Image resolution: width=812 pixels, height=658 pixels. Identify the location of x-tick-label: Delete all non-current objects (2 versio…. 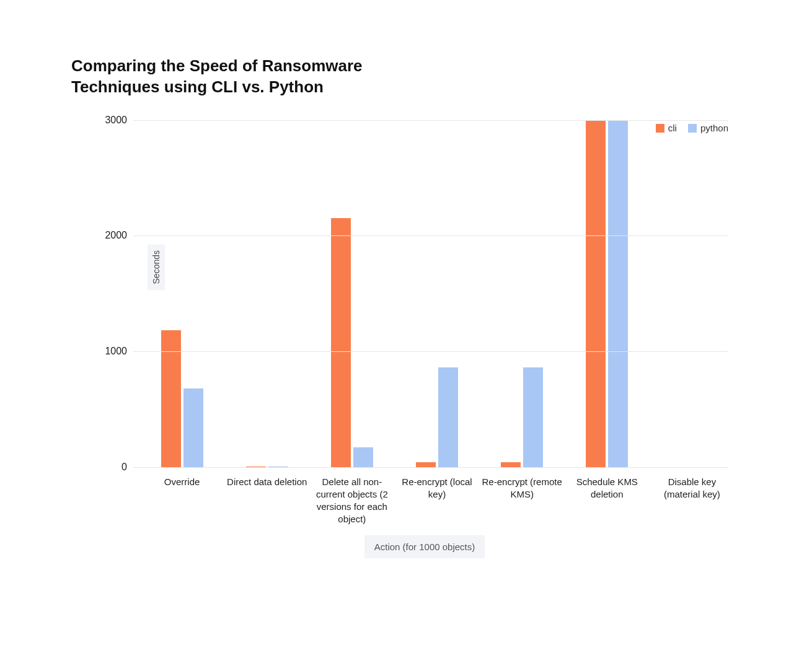
(352, 501).